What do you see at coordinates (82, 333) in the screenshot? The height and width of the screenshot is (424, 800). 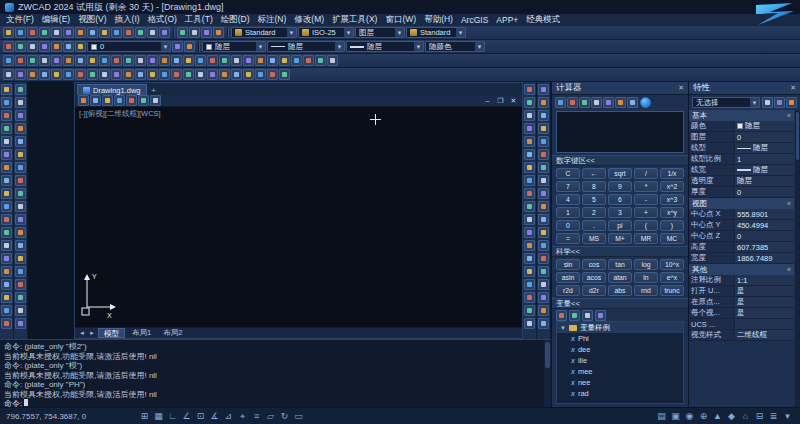 I see `layout-prev-icon: ◂` at bounding box center [82, 333].